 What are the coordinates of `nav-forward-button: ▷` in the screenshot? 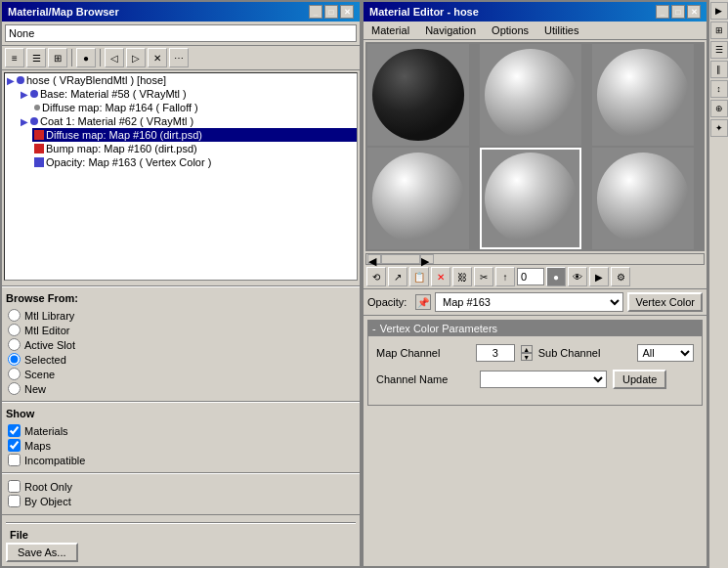 It's located at (136, 58).